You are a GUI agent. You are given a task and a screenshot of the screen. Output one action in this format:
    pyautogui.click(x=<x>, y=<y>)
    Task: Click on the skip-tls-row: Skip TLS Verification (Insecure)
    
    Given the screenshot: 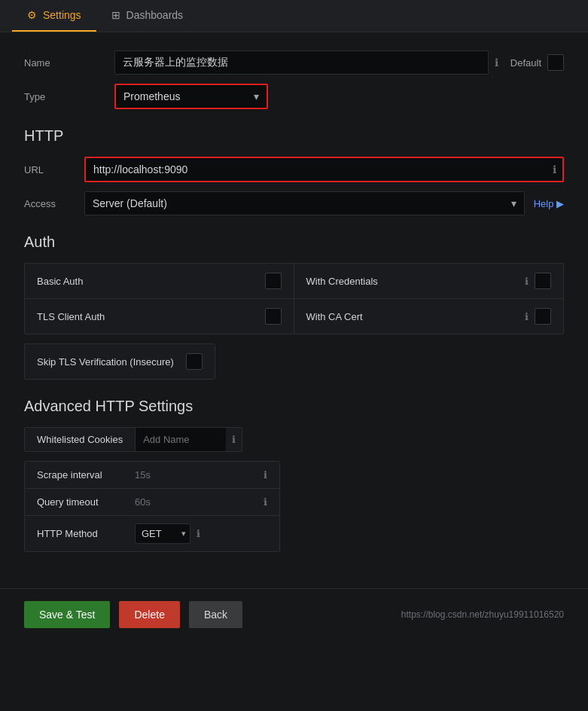 What is the action you would take?
    pyautogui.click(x=120, y=362)
    